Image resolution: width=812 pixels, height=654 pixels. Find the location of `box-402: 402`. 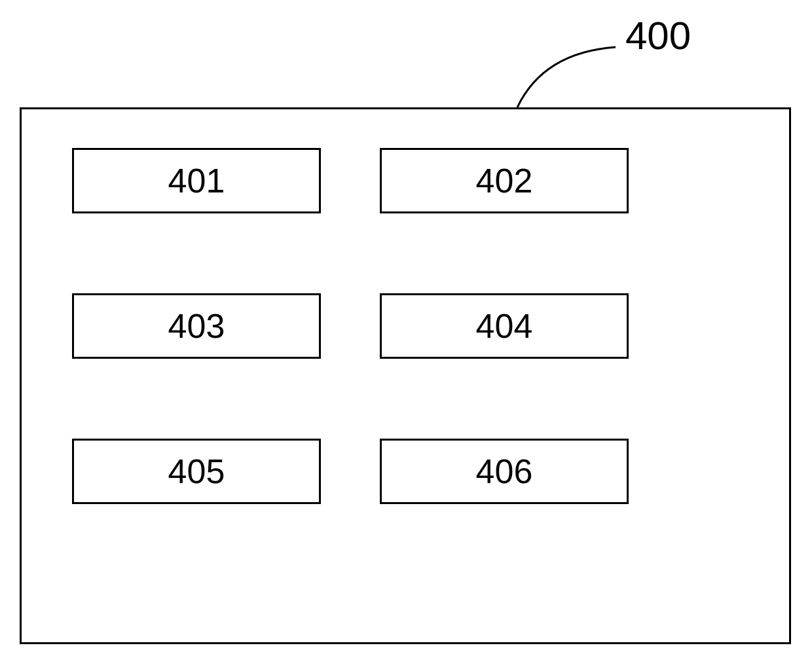

box-402: 402 is located at coordinates (504, 181).